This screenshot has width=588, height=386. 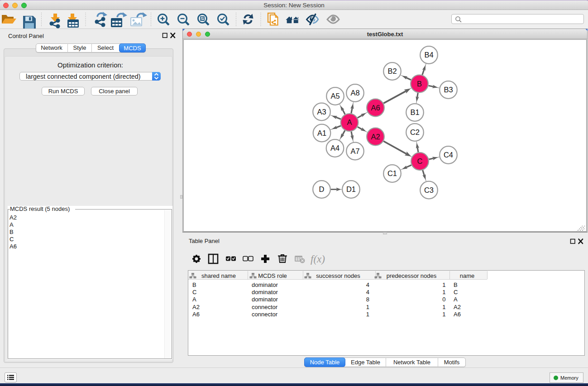 What do you see at coordinates (355, 151) in the screenshot?
I see `svg-text: A7` at bounding box center [355, 151].